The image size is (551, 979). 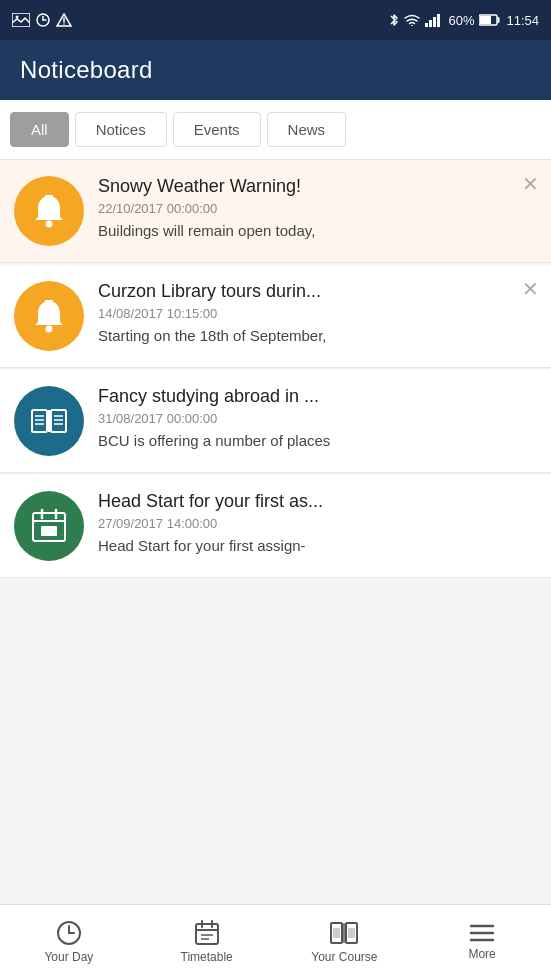 I want to click on app-header: Noticeboard, so click(x=276, y=70).